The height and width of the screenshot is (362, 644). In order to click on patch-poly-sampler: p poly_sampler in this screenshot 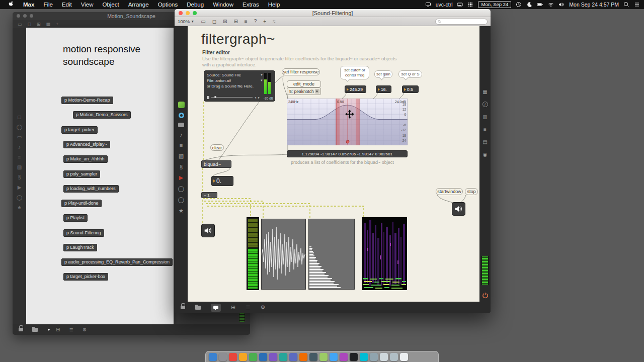, I will do `click(82, 174)`.